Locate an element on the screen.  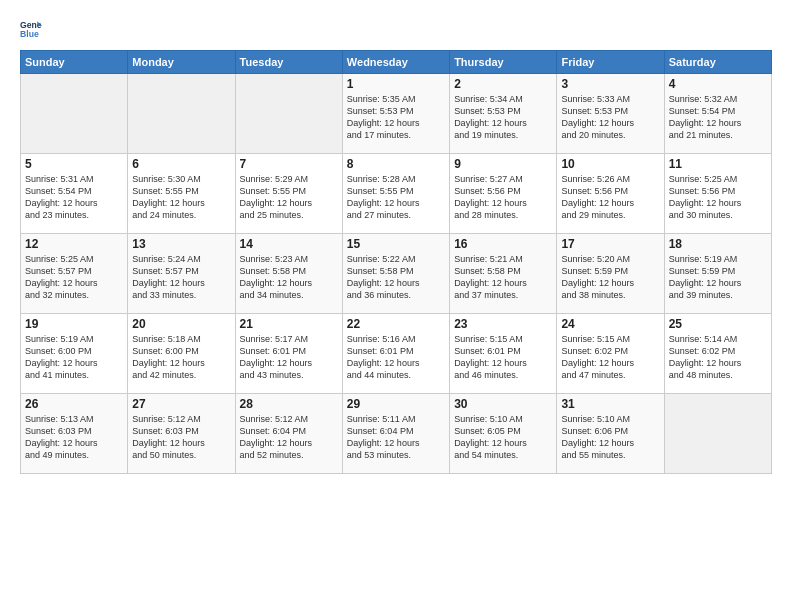
day-number: 11 is located at coordinates (718, 164).